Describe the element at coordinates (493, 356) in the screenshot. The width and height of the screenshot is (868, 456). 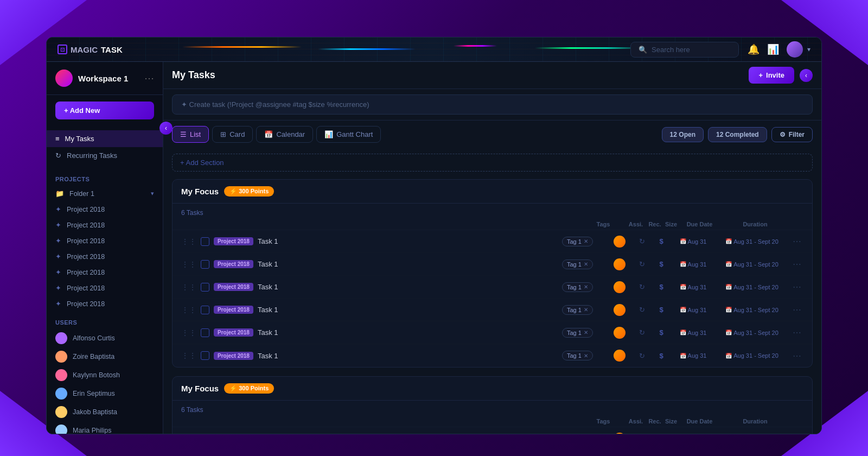
I see `task-row-t6: ⋮⋮ Project 2018 Task 1 Tag 1 ✕ ↻` at that location.